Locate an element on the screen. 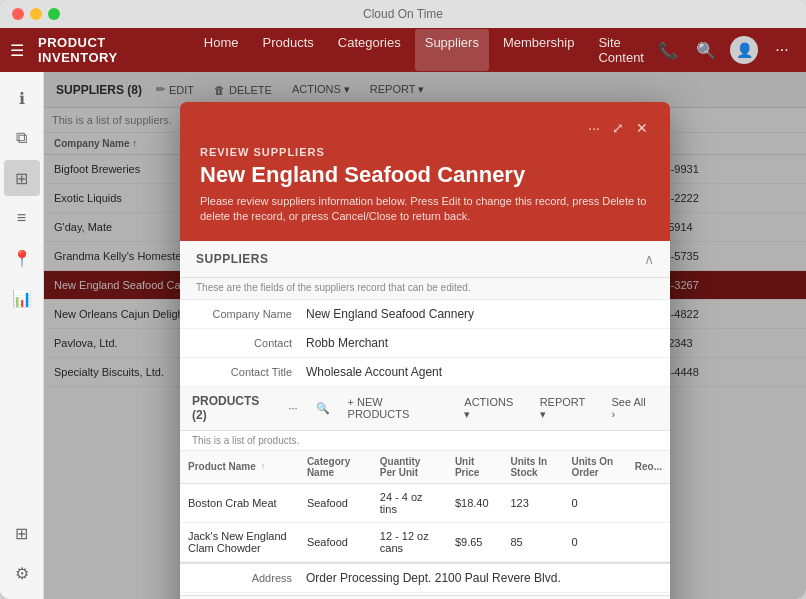 The height and width of the screenshot is (599, 806). topnav-icon-group: 📞 🔍 👤 ··· is located at coordinates (725, 50).